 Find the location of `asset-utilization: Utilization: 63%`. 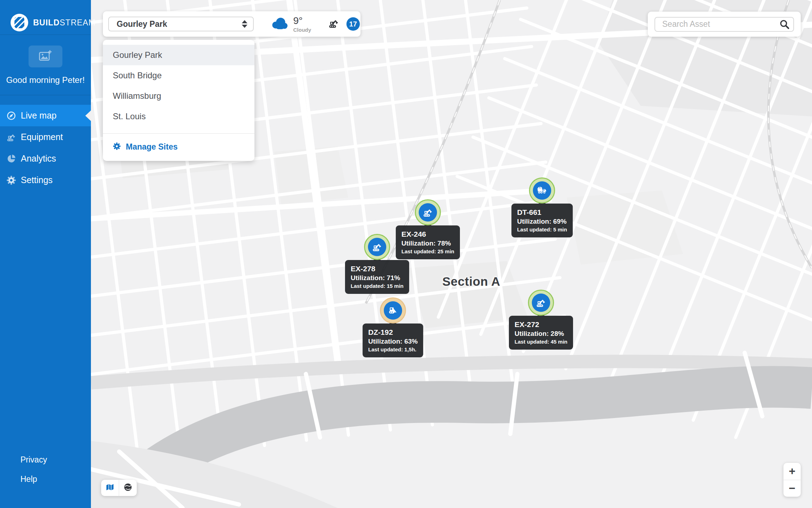

asset-utilization: Utilization: 63% is located at coordinates (393, 341).